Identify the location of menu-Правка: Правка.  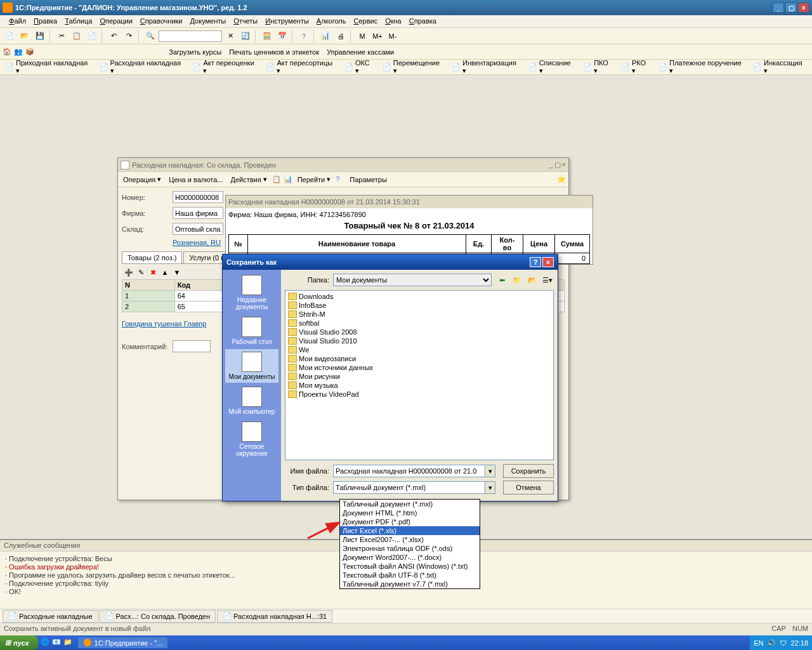
(46, 22).